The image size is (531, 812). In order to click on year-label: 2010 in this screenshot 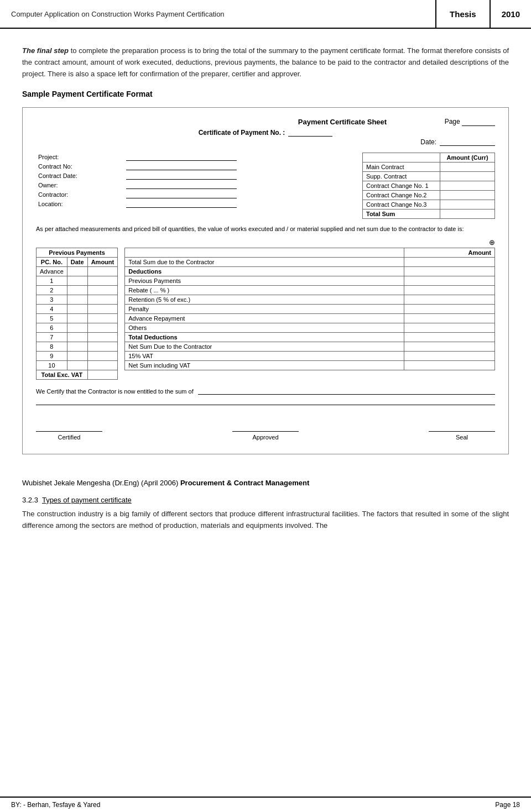, I will do `click(511, 14)`.